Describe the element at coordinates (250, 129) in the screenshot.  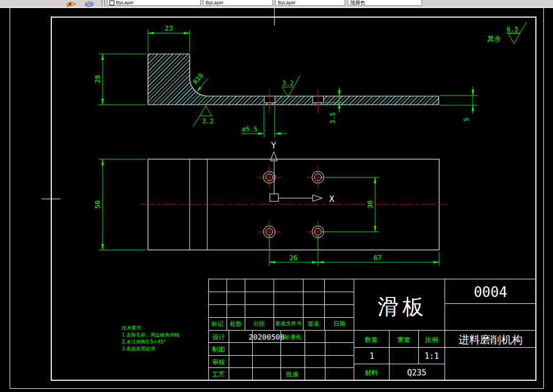
I see `dim-hole-dia-text: ø5.5` at that location.